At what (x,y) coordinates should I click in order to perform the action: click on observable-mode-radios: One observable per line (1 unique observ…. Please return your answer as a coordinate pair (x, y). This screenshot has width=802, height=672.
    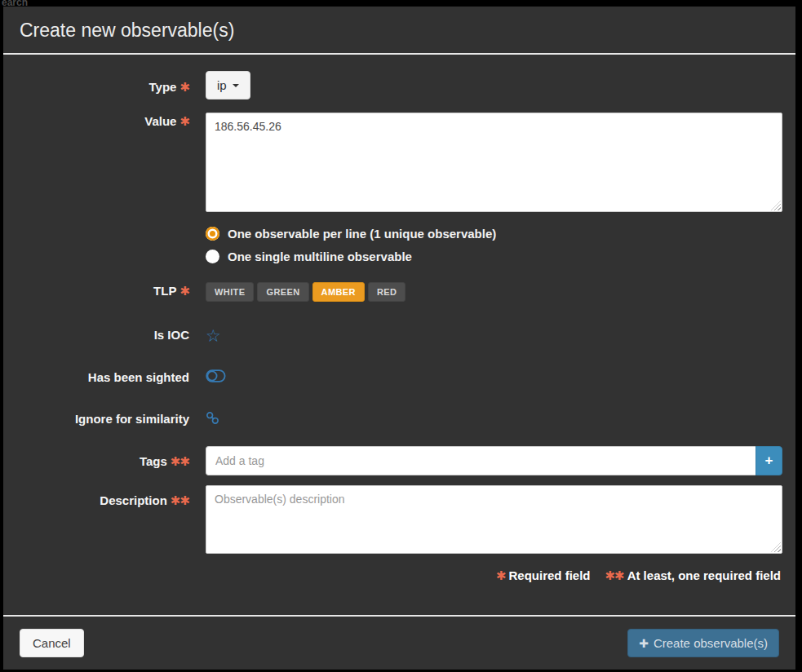
    Looking at the image, I should click on (400, 245).